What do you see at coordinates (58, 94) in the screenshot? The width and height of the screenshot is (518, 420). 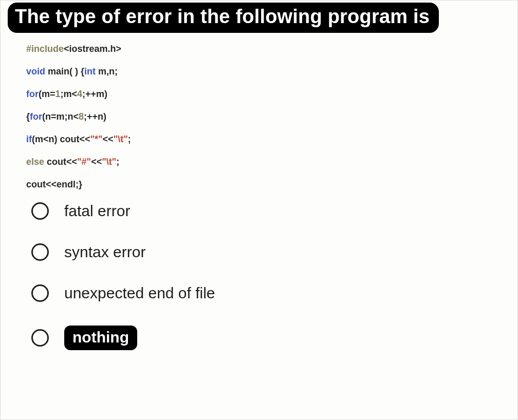 I see `tok-num1: 1` at bounding box center [58, 94].